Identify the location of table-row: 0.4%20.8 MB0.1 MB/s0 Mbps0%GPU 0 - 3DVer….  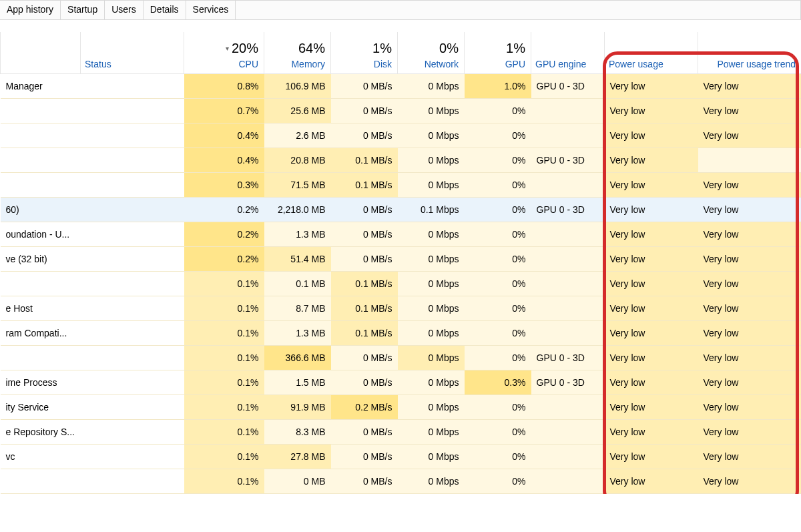
(401, 160).